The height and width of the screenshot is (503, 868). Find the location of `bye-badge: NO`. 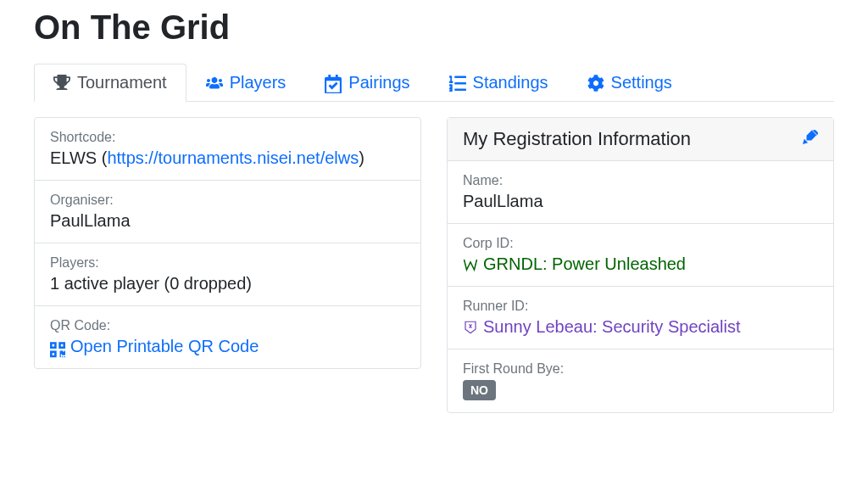

bye-badge: NO is located at coordinates (480, 390).